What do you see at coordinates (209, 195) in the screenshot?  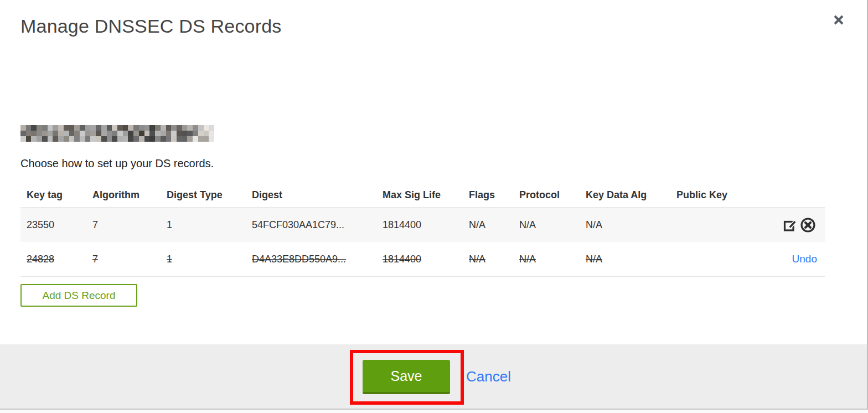 I see `header-digest-type: Digest Type` at bounding box center [209, 195].